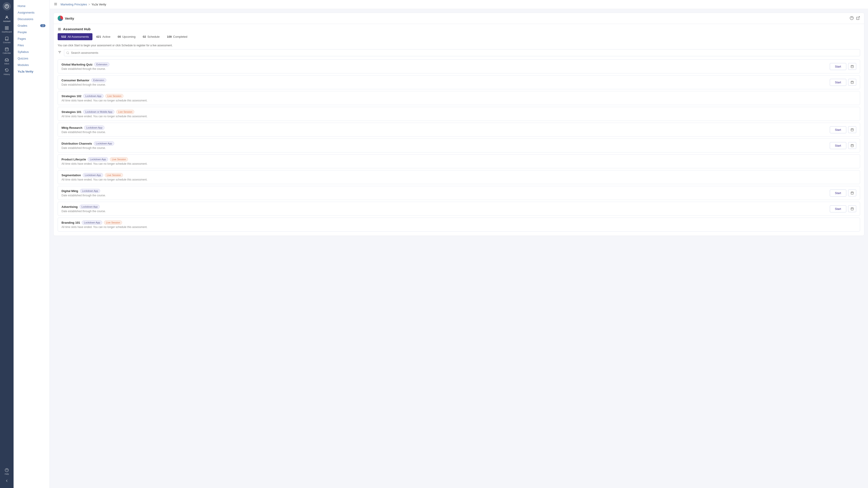 The height and width of the screenshot is (488, 868). Describe the element at coordinates (74, 4) in the screenshot. I see `breadcrumb-course: Marketing Principles` at that location.